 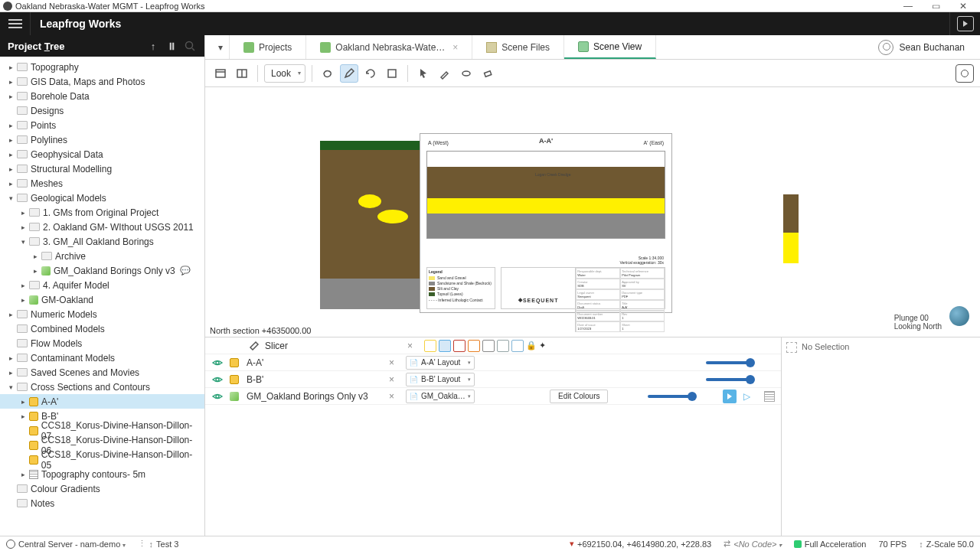 What do you see at coordinates (518, 47) in the screenshot?
I see `tab-scene-files: Scene Files` at bounding box center [518, 47].